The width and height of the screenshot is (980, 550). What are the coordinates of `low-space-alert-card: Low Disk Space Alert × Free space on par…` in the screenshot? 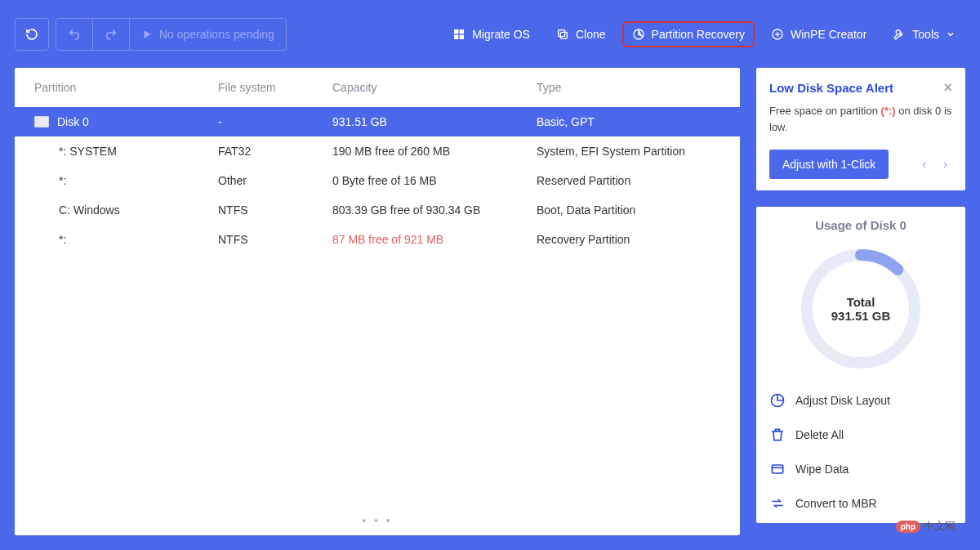 It's located at (861, 129).